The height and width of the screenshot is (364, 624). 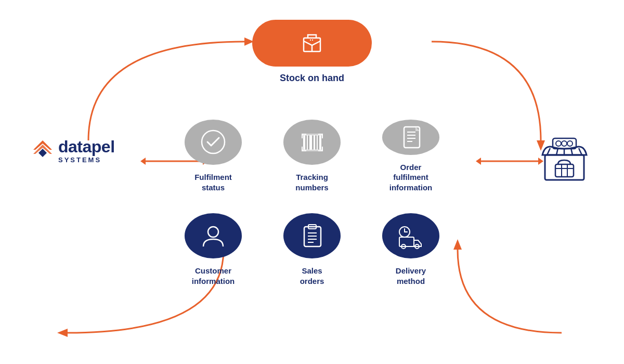 I want to click on tracking-numbers-label: Trackingnumbers, so click(x=312, y=182).